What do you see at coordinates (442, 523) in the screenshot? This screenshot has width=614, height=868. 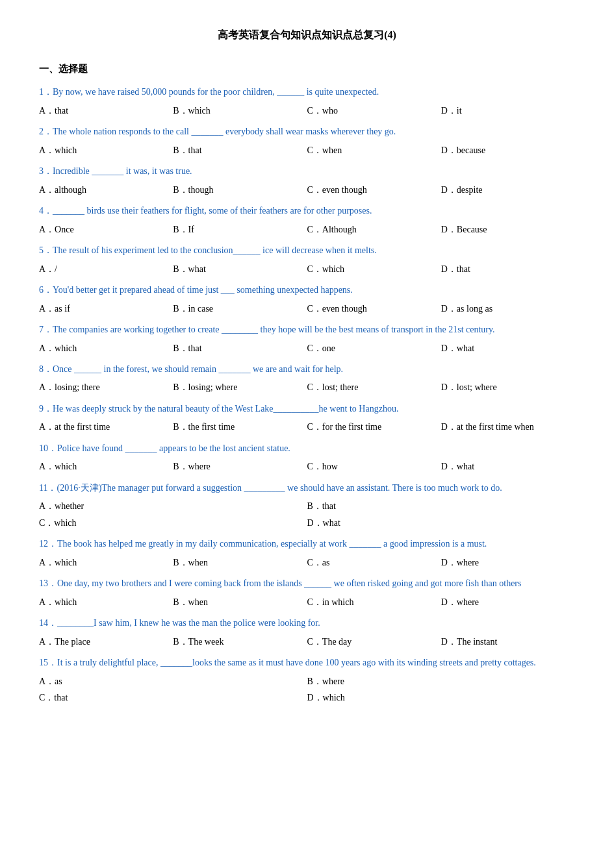 I see `option-11-1: D．what` at bounding box center [442, 523].